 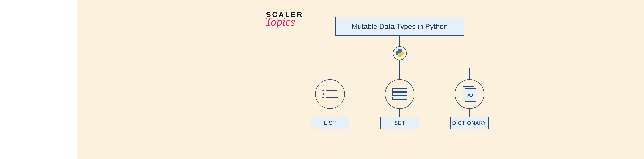 What do you see at coordinates (470, 94) in the screenshot?
I see `dictionary-node: Aa` at bounding box center [470, 94].